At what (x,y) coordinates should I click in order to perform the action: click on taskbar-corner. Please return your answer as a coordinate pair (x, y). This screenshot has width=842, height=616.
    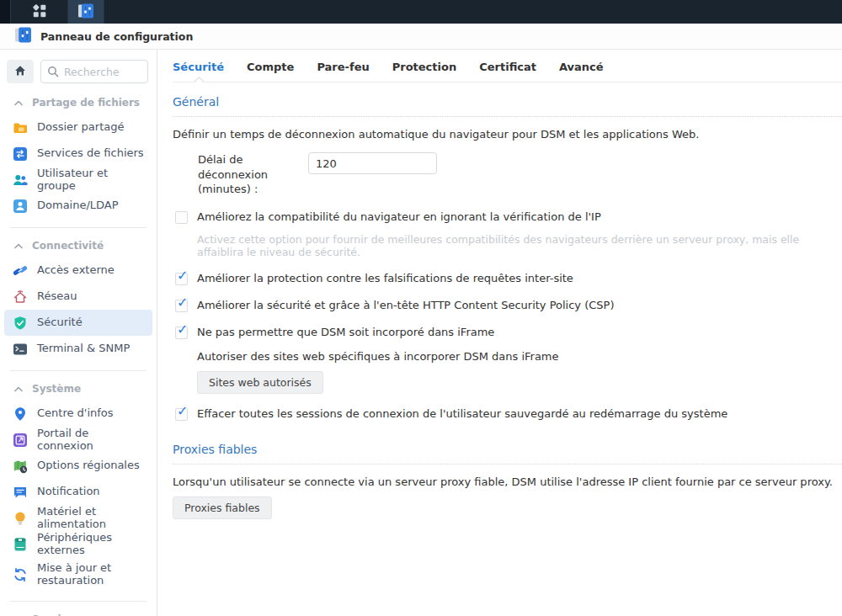
    Looking at the image, I should click on (5, 12).